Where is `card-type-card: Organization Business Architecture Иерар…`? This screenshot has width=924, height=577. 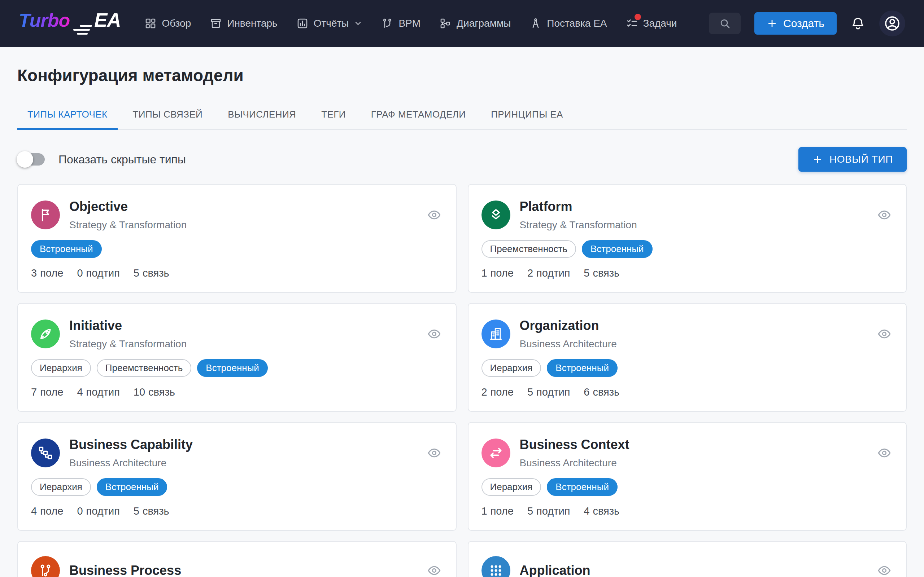 card-type-card: Organization Business Architecture Иерар… is located at coordinates (687, 357).